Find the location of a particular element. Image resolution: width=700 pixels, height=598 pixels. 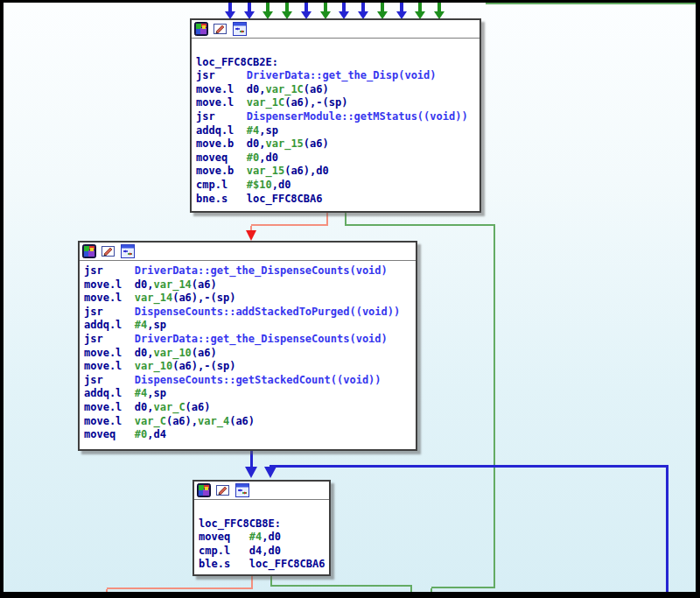

asm-line: loc_FFC8CB8E: is located at coordinates (264, 524).